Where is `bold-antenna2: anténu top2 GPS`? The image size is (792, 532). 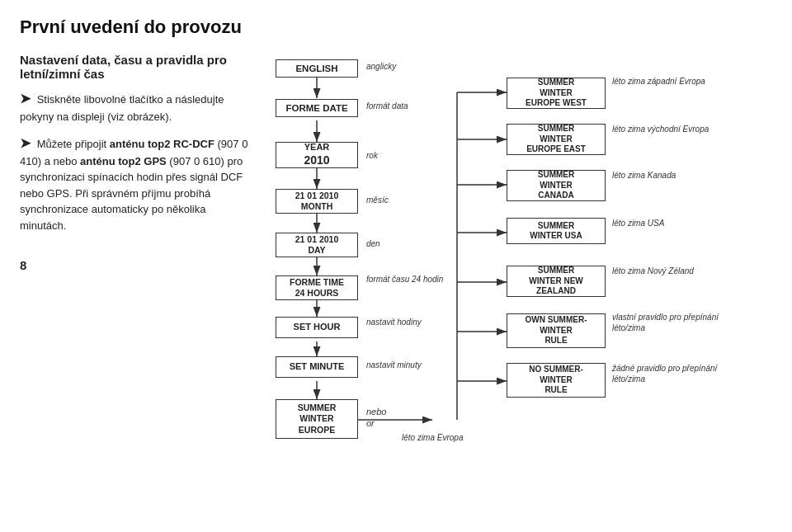
bold-antenna2: anténu top2 GPS is located at coordinates (124, 162).